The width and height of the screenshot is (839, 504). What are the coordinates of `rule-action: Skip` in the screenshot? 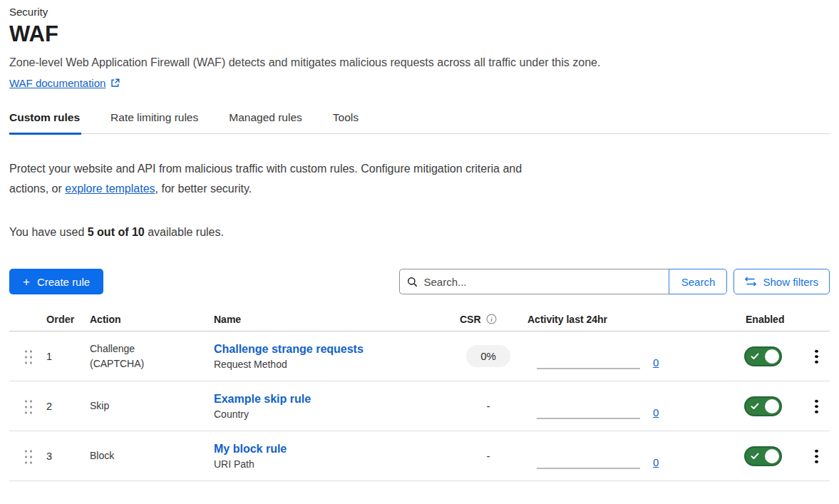 It's located at (152, 406).